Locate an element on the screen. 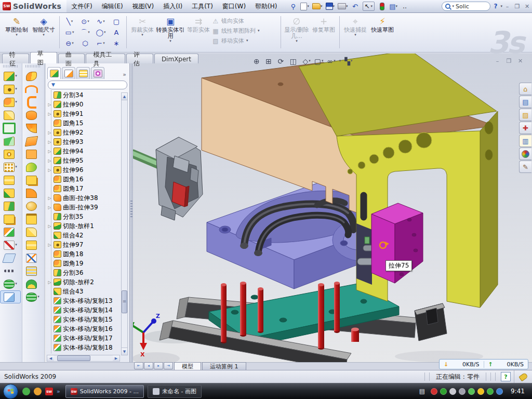  feature-tree-item: ▷ 实体-移动/复制14 is located at coordinates (84, 310).